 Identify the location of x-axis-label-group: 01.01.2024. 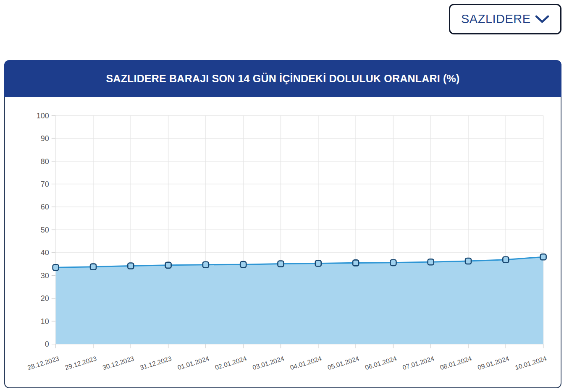
(193, 363).